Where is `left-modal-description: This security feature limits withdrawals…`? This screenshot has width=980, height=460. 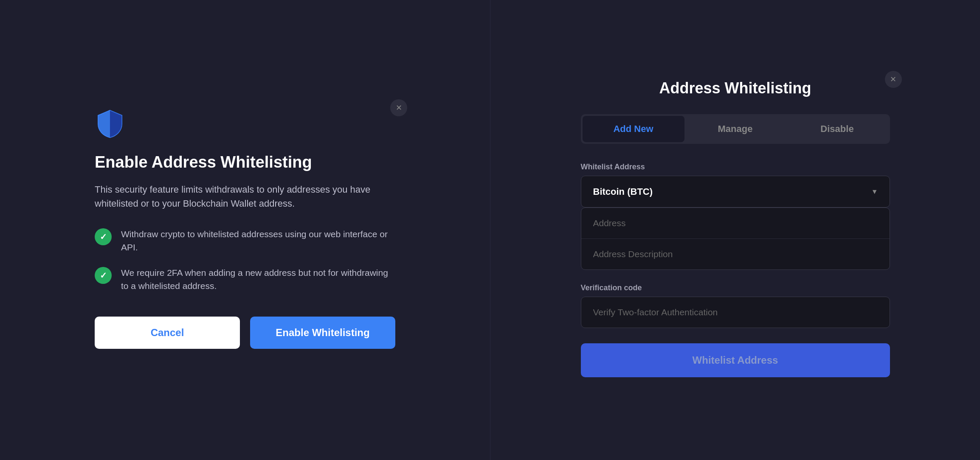 left-modal-description: This security feature limits withdrawals… is located at coordinates (245, 196).